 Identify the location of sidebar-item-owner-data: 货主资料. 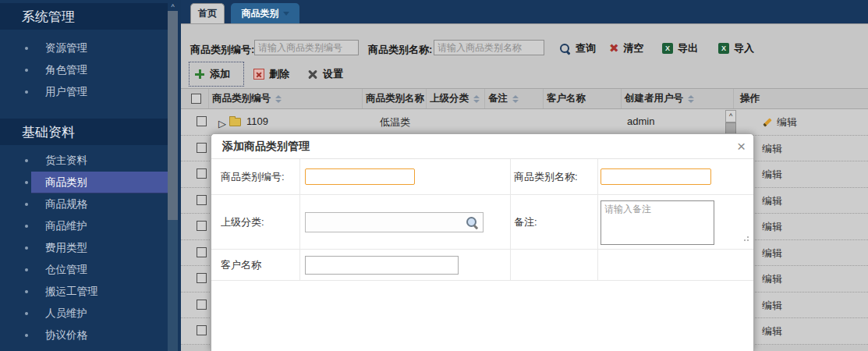
(84, 161).